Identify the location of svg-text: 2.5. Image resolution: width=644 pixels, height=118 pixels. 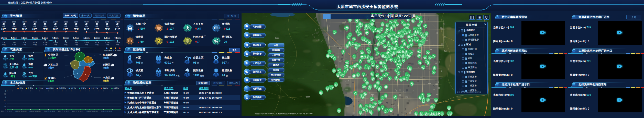
(5, 94).